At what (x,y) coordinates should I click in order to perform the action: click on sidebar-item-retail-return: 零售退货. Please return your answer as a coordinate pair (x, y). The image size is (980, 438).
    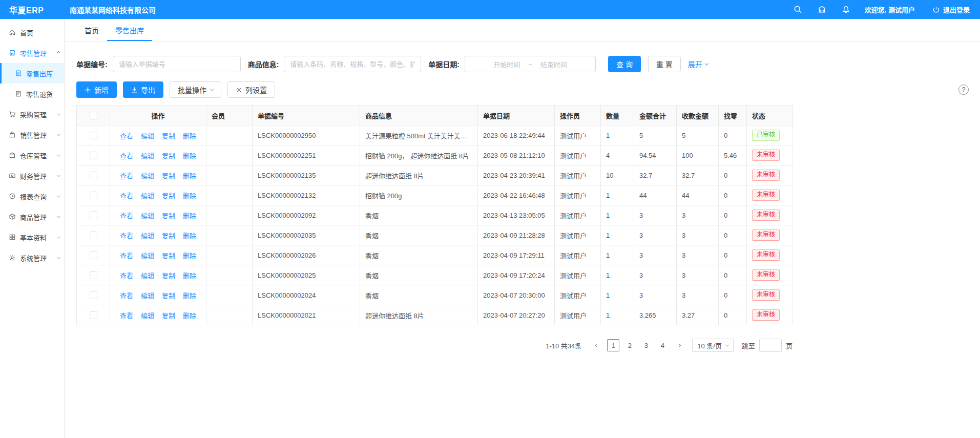
    Looking at the image, I should click on (32, 94).